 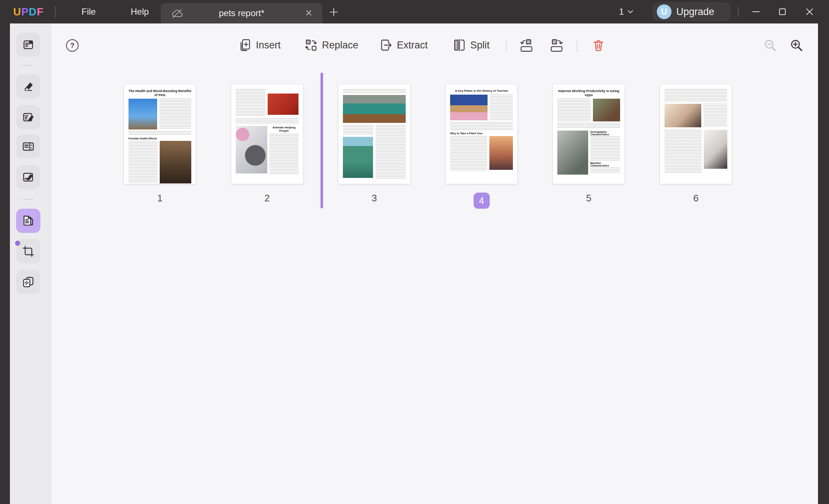 I want to click on zoom-in-button, so click(x=797, y=46).